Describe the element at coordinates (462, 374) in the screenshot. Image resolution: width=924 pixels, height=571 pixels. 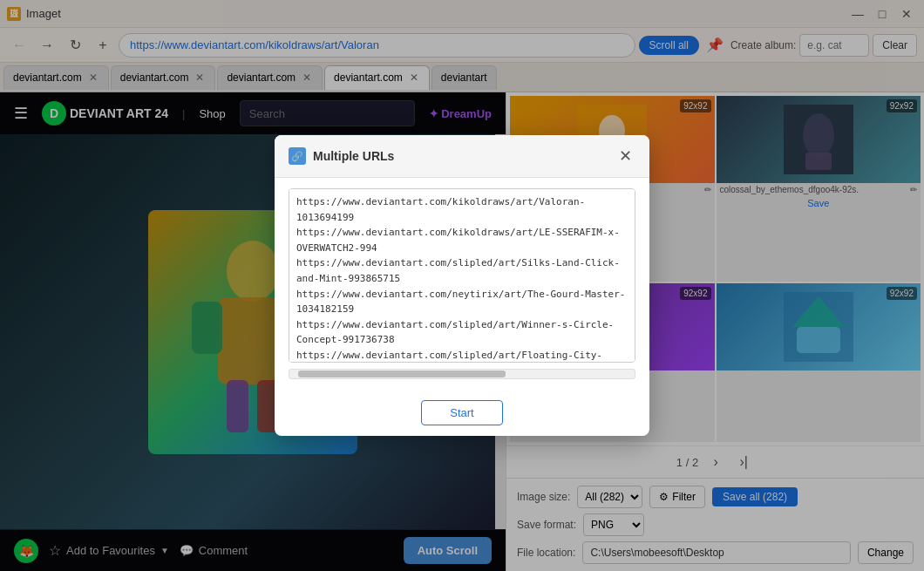
I see `modal-scrollbar` at that location.